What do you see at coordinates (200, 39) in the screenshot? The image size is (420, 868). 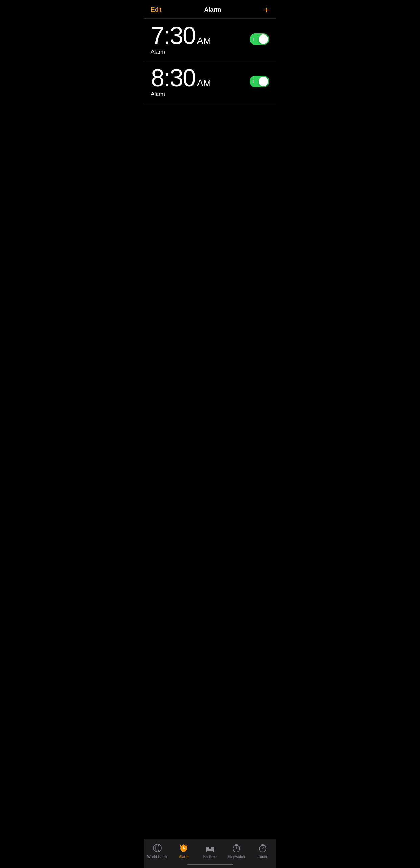 I see `alarm-info-1: 7:30 AM Alarm` at bounding box center [200, 39].